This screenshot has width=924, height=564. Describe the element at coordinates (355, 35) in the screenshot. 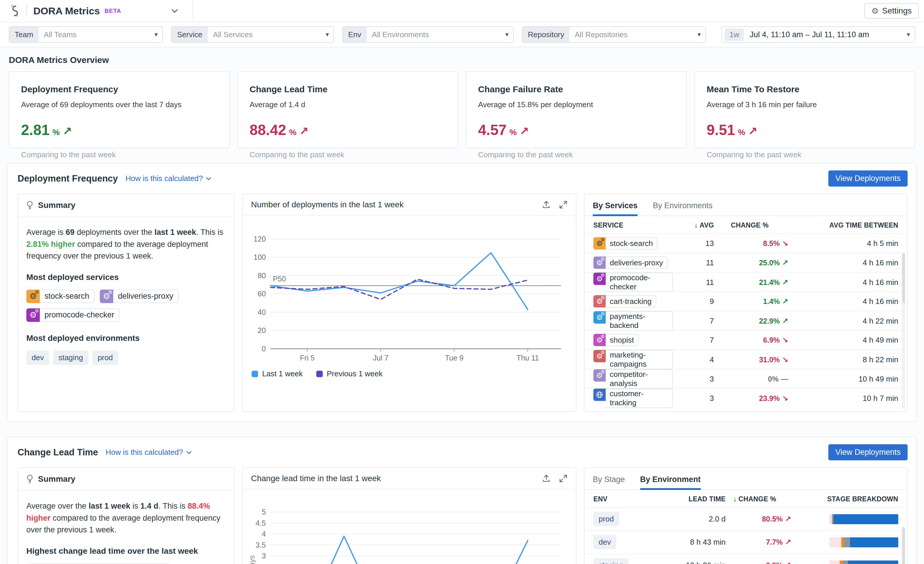

I see `filter-label: Env` at that location.